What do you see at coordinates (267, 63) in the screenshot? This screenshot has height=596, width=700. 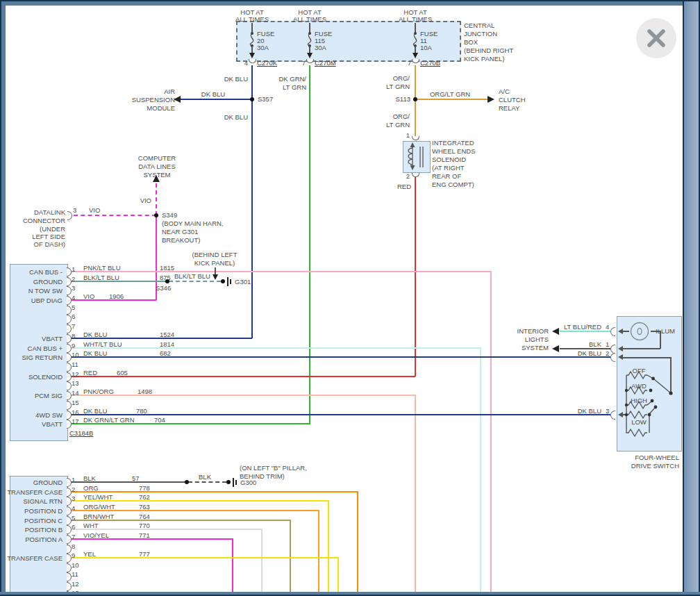 I see `connector-name: C270K` at bounding box center [267, 63].